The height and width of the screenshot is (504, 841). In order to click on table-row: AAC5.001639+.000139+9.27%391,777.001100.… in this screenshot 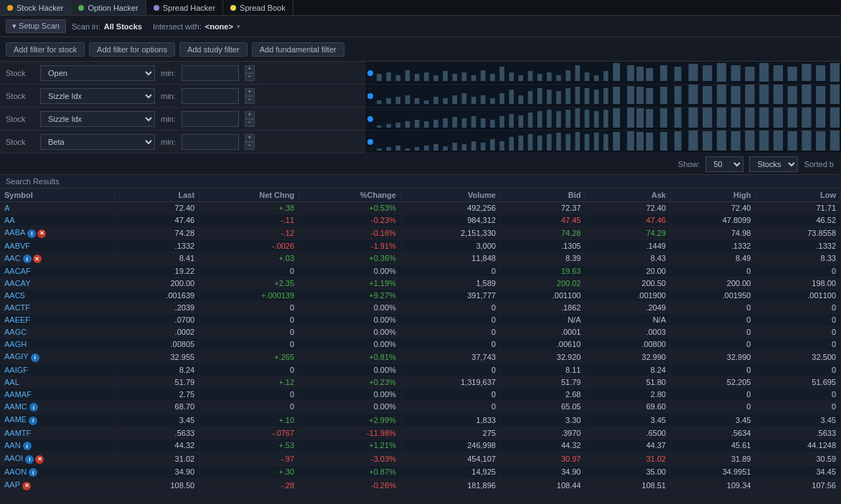, I will do `click(420, 295)`.